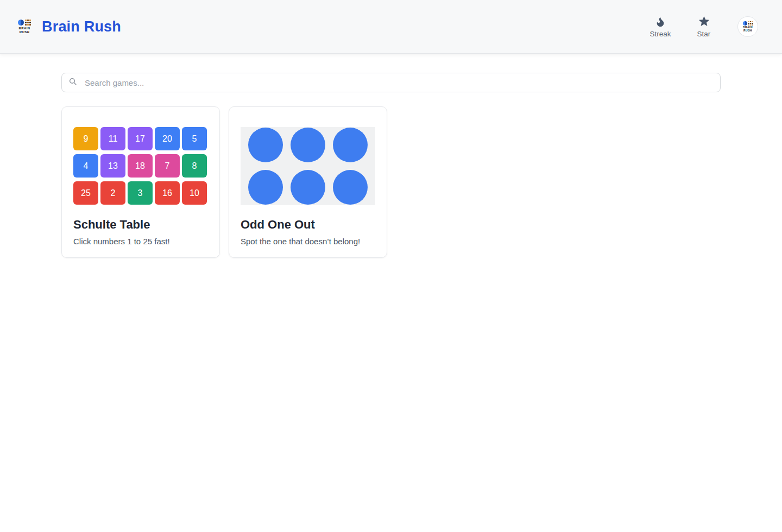 The image size is (782, 532). I want to click on schulte-tile: 20, so click(167, 139).